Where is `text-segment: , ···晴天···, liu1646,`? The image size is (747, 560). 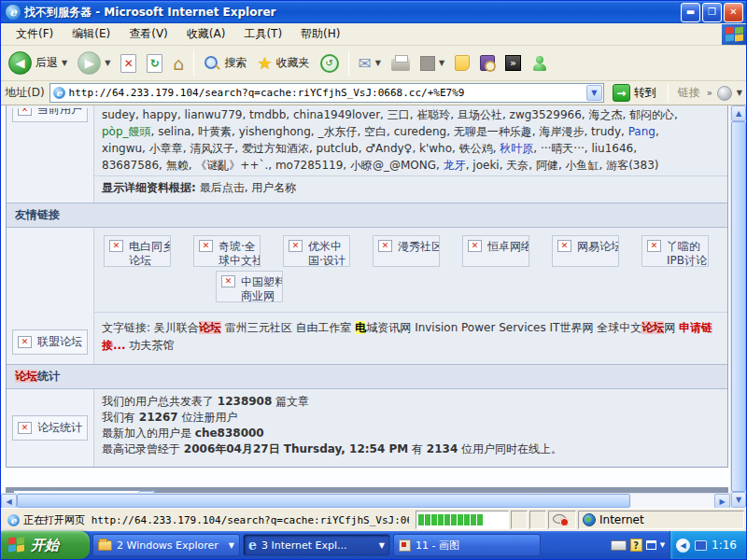
text-segment: , ···晴天···, liu1646, is located at coordinates (585, 148).